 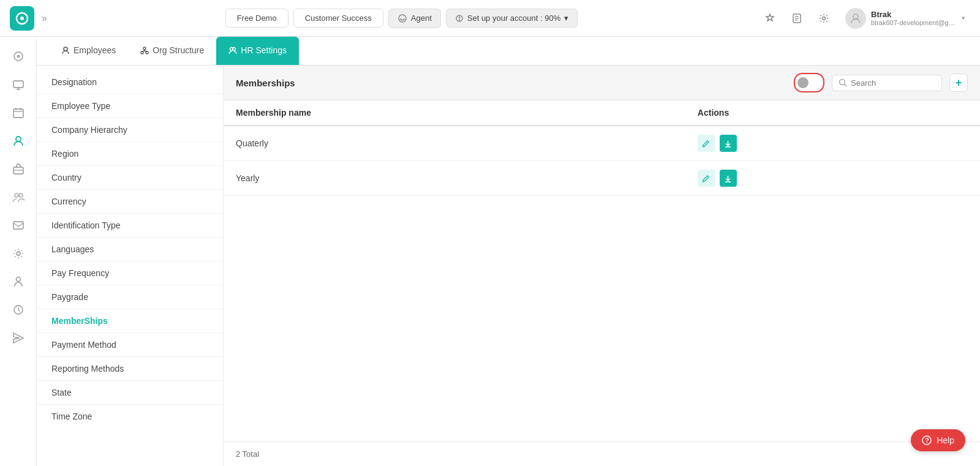 What do you see at coordinates (18, 169) in the screenshot?
I see `sidebar-icon-briefcase` at bounding box center [18, 169].